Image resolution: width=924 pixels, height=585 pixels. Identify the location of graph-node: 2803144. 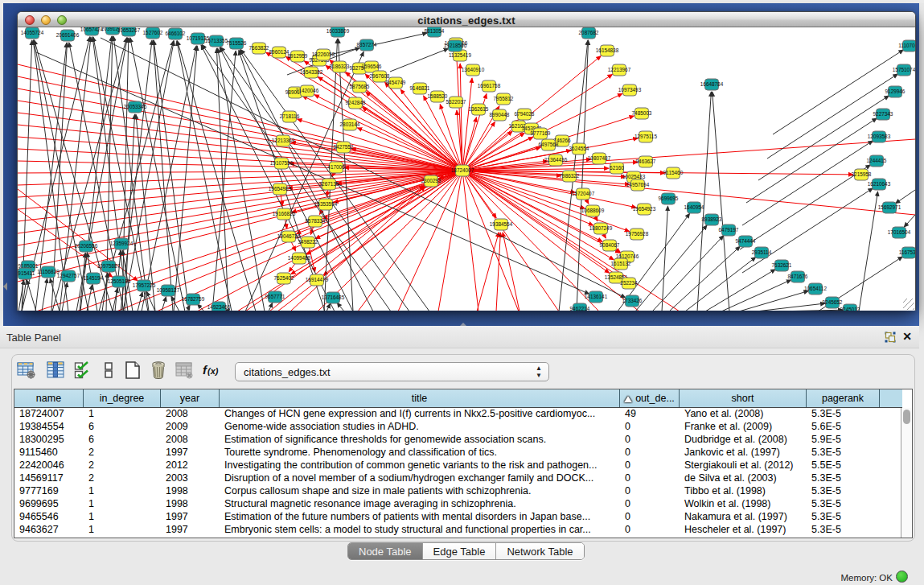
(351, 125).